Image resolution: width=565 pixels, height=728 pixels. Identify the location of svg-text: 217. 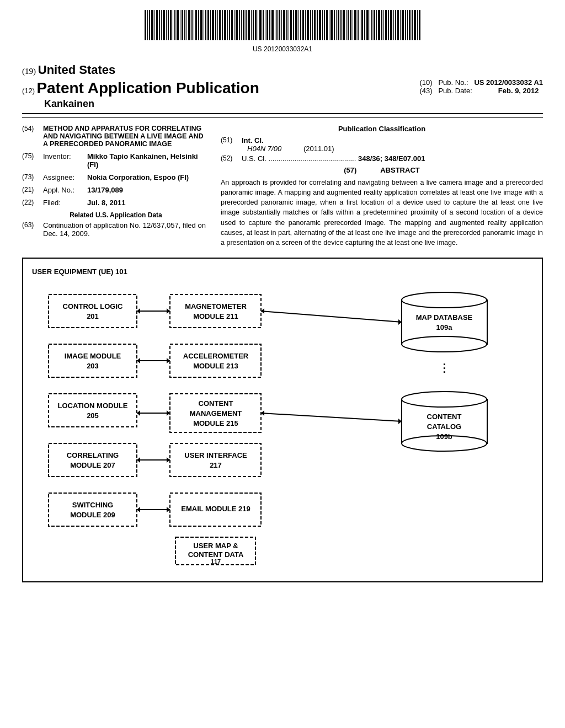
(216, 465).